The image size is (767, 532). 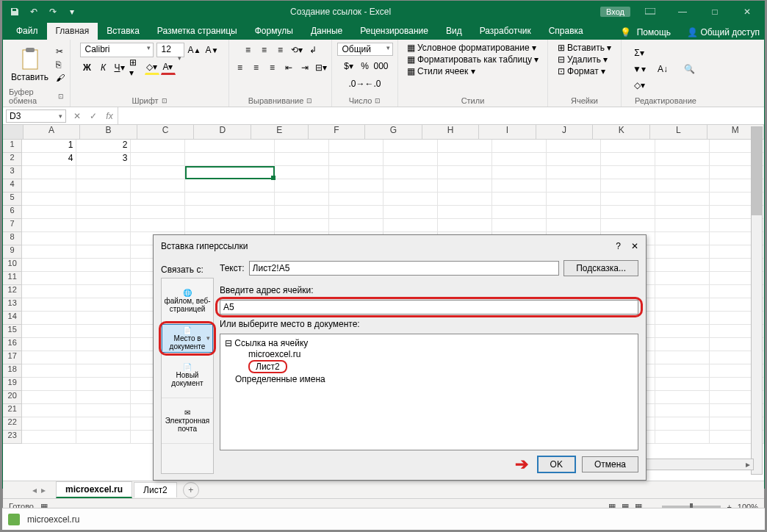 What do you see at coordinates (29, 65) in the screenshot?
I see `paste-button: Вставить` at bounding box center [29, 65].